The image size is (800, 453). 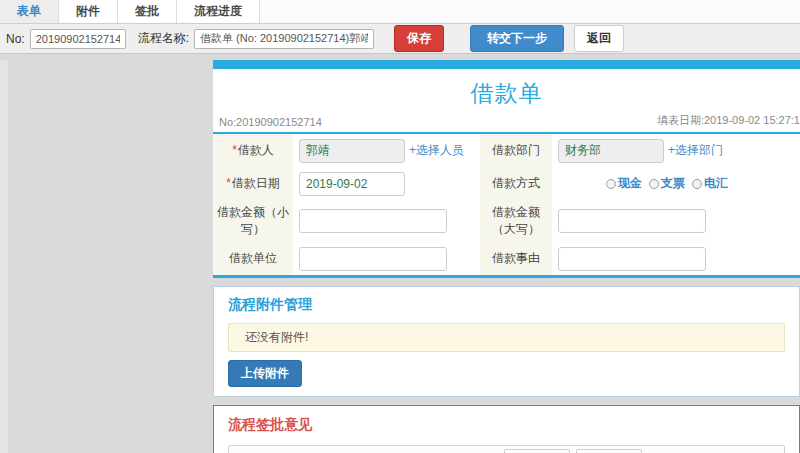 I want to click on upload-attachment-button: 上传附件, so click(x=265, y=374).